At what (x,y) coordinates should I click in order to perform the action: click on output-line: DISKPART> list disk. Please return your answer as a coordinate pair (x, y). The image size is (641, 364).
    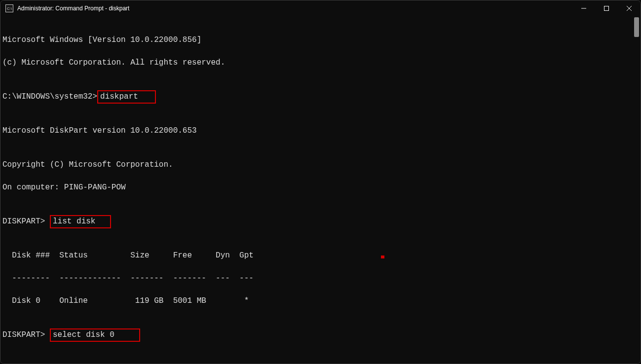
    Looking at the image, I should click on (322, 222).